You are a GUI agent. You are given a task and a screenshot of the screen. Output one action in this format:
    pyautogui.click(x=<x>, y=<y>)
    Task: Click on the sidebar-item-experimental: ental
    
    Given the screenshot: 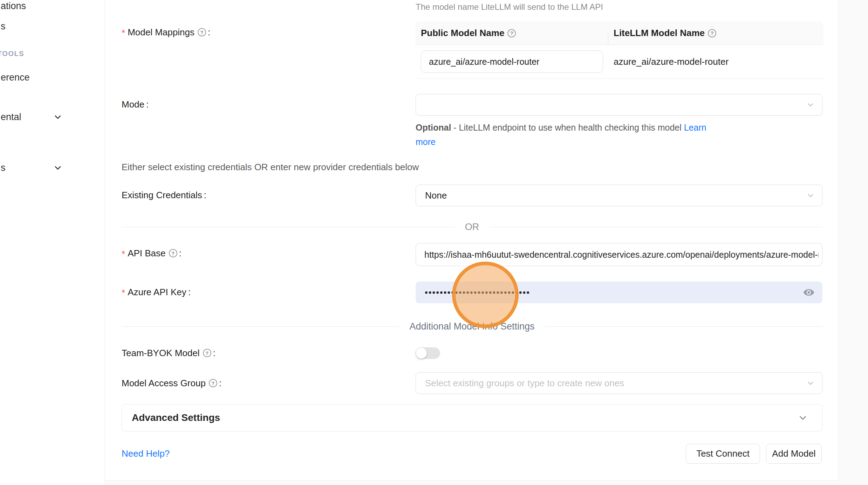 What is the action you would take?
    pyautogui.click(x=48, y=117)
    